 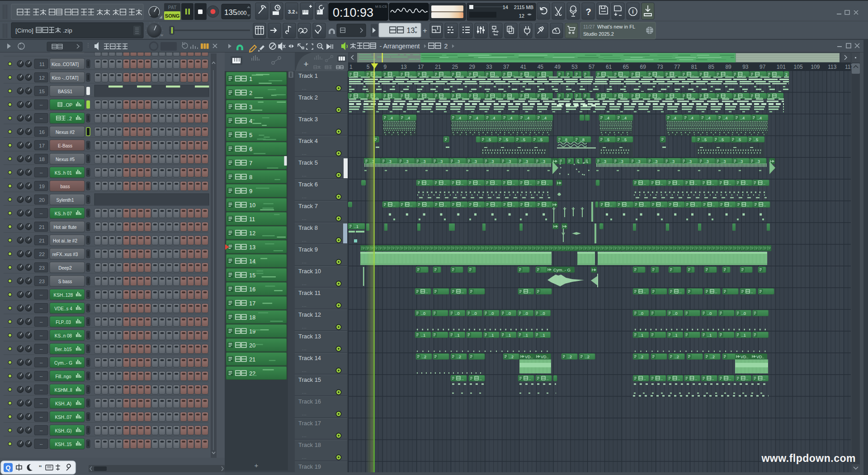 What do you see at coordinates (763, 67) in the screenshot?
I see `svg-text: 97` at bounding box center [763, 67].